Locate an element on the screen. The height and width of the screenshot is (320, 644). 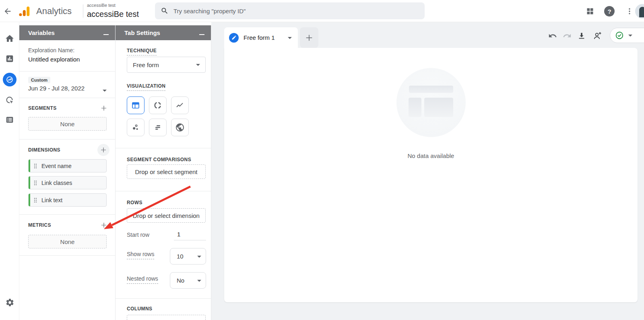
dimensions-add-button is located at coordinates (103, 150).